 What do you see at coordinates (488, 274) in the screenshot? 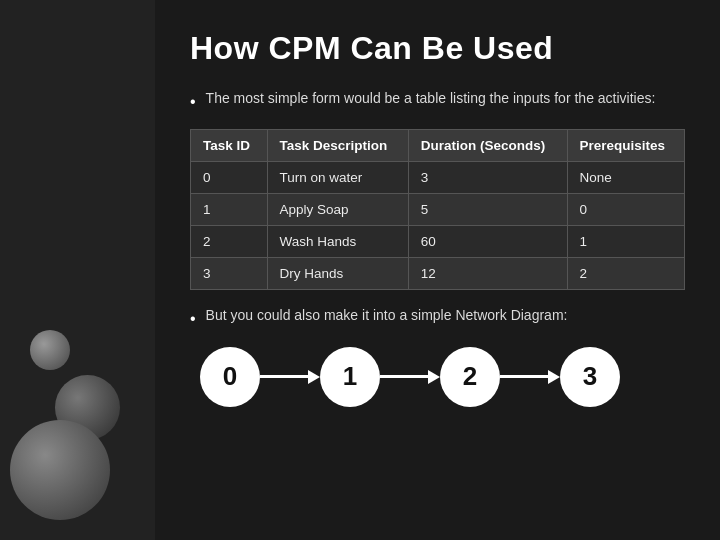
I see `cell-dur-3: 12` at bounding box center [488, 274].